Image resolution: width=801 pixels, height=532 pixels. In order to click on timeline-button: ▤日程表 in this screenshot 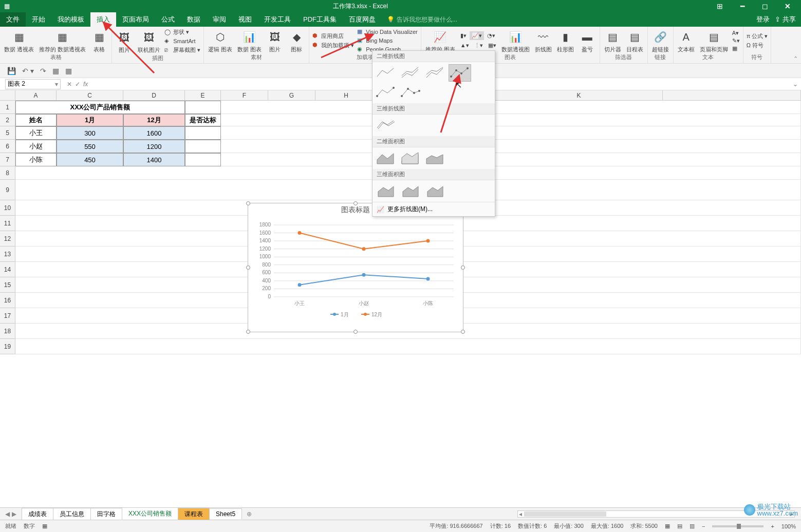, I will do `click(635, 41)`.